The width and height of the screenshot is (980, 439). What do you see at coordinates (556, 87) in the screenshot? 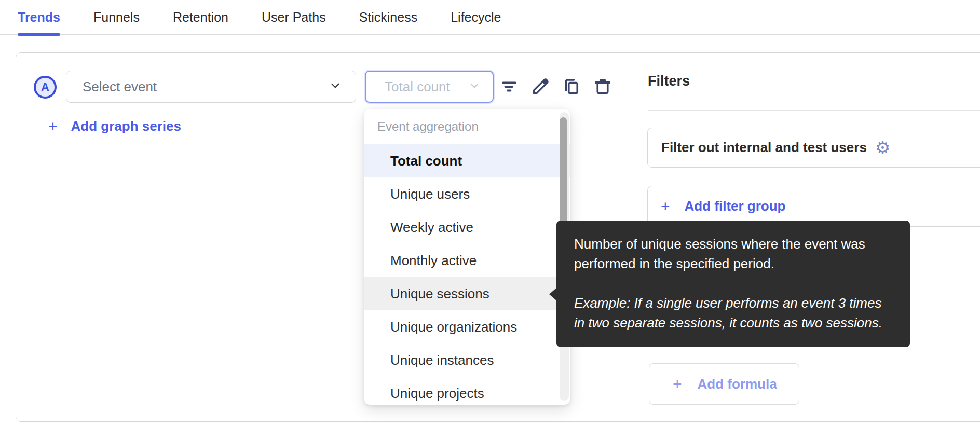
I see `series-toolbar` at bounding box center [556, 87].